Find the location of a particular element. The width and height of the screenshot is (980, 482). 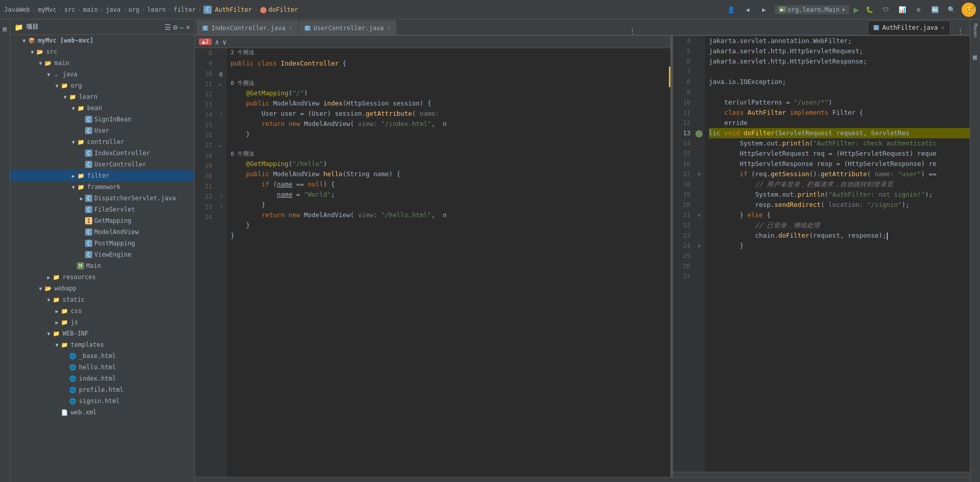

tree-label-filter: filter is located at coordinates (98, 176).